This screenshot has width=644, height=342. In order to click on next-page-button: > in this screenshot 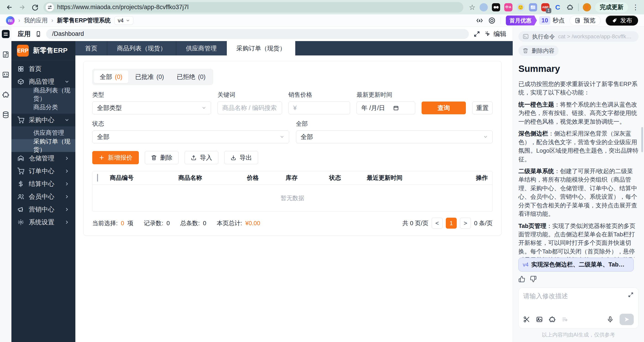, I will do `click(466, 223)`.